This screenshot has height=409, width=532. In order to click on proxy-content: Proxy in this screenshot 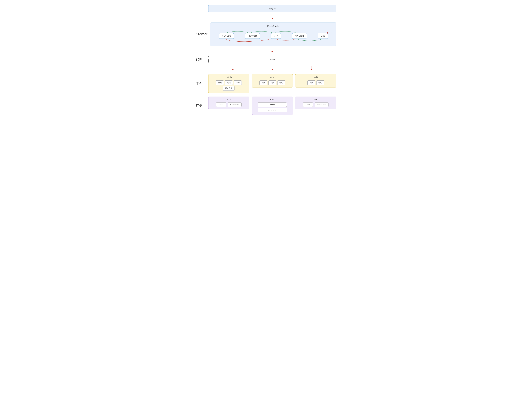, I will do `click(272, 59)`.